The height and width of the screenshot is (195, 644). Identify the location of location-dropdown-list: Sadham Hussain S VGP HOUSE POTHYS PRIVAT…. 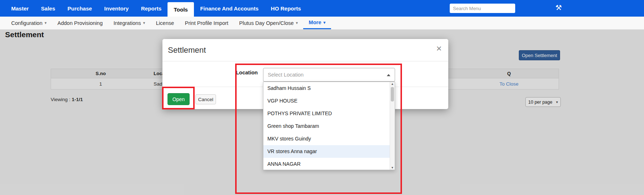
(329, 126).